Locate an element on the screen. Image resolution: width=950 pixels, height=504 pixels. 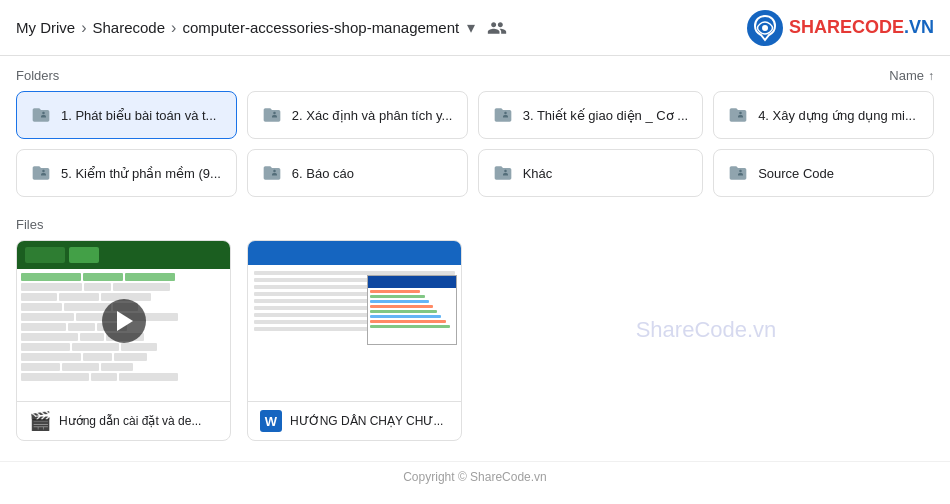
folder-name: 2. Xác định và phân tích y... is located at coordinates (372, 116).